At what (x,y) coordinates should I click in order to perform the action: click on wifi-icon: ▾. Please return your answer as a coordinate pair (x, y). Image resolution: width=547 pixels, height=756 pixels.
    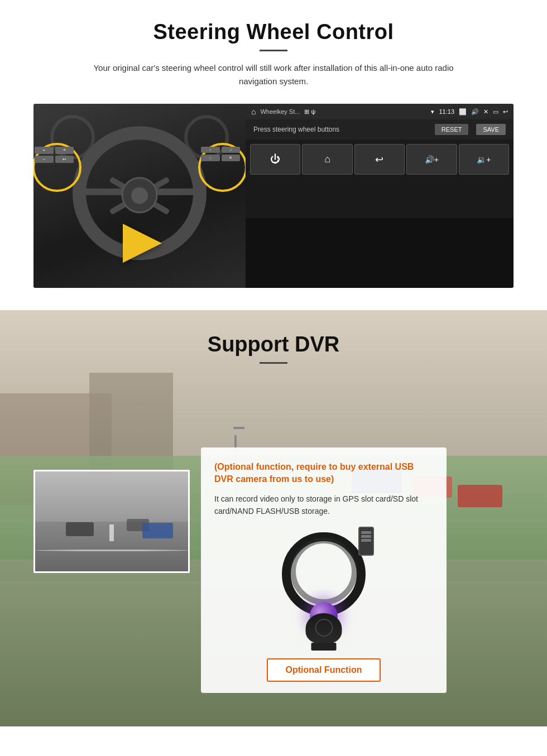
    Looking at the image, I should click on (433, 112).